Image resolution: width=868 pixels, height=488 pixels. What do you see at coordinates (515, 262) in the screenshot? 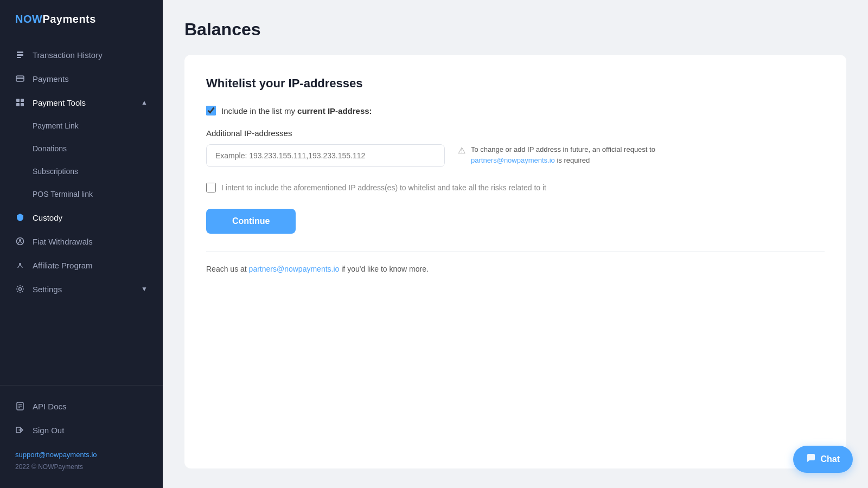
I see `footer-reach: Reach us at partners@nowpayments.io if y…` at bounding box center [515, 262].